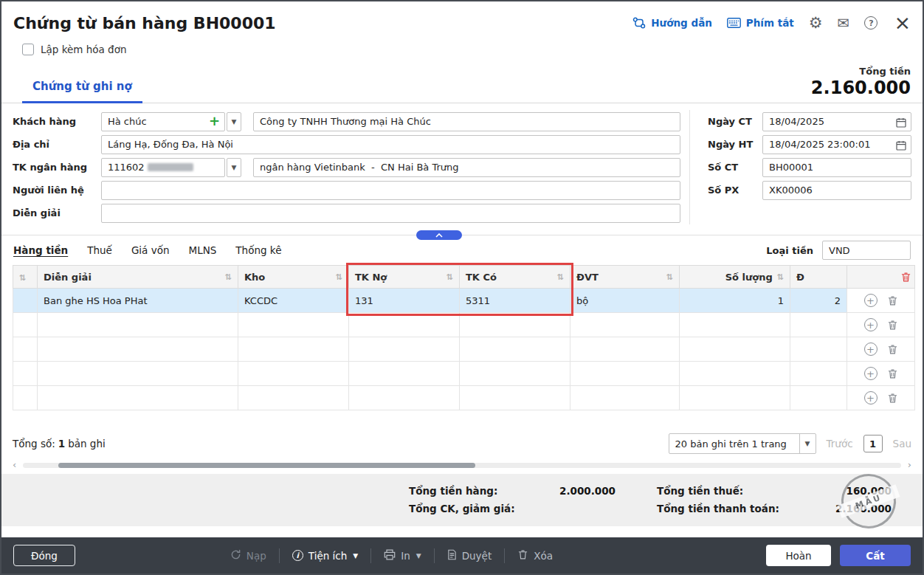 This screenshot has height=575, width=924. Describe the element at coordinates (214, 121) in the screenshot. I see `add-customer-icon: +` at that location.